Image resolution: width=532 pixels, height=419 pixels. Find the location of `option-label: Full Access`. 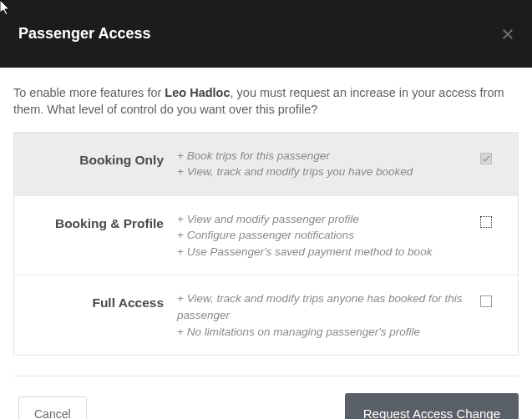

option-label: Full Access is located at coordinates (95, 300).